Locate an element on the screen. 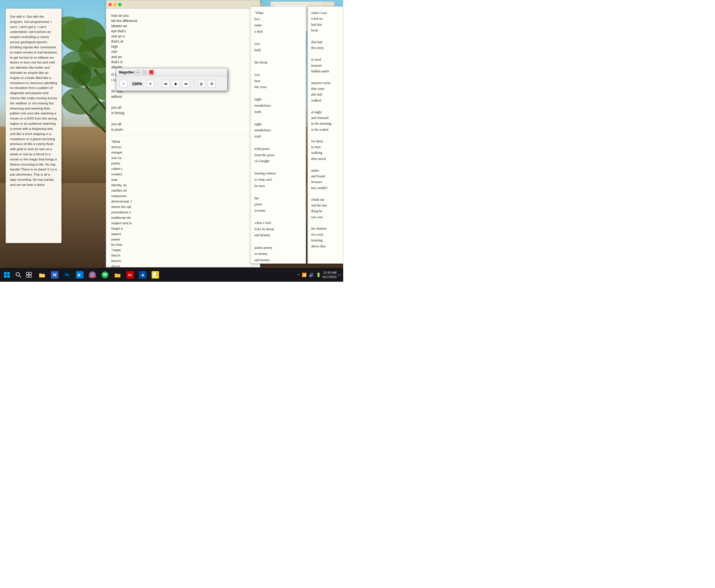 This screenshot has height=588, width=715. browser-window: how do youtell the differencebtween aney… is located at coordinates (183, 133).